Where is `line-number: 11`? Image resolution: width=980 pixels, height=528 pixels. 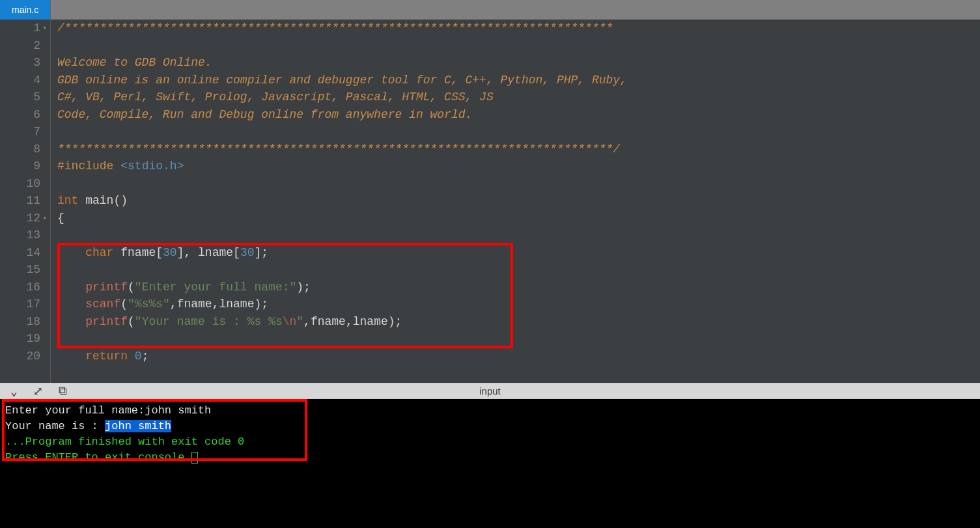 line-number: 11 is located at coordinates (33, 201).